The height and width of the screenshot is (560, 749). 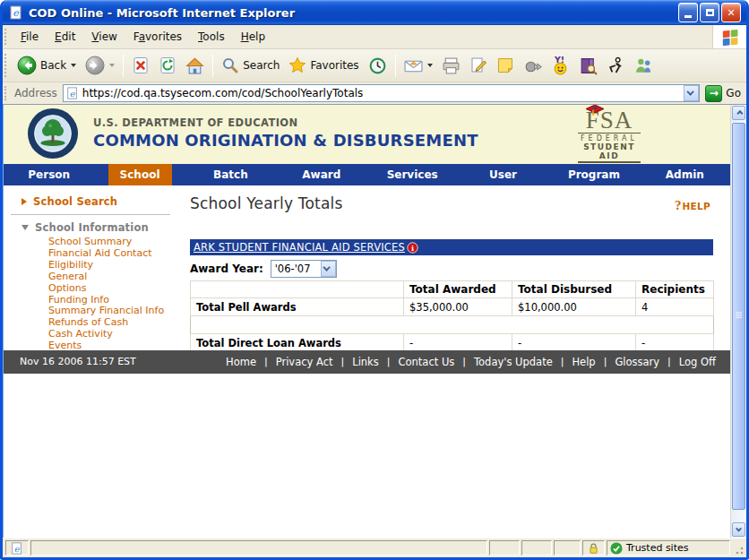 What do you see at coordinates (593, 175) in the screenshot?
I see `nav-tab-program: Program` at bounding box center [593, 175].